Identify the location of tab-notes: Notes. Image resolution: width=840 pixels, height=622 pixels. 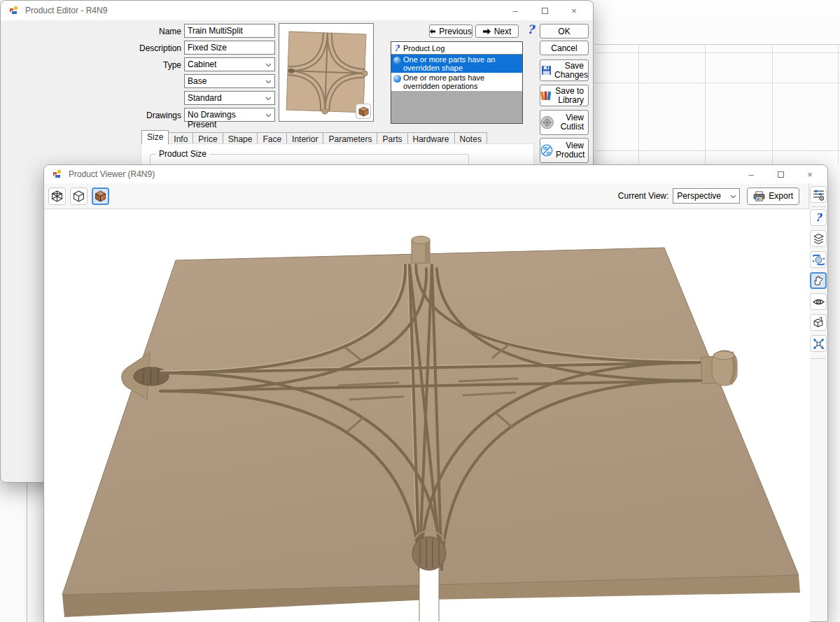
(470, 139).